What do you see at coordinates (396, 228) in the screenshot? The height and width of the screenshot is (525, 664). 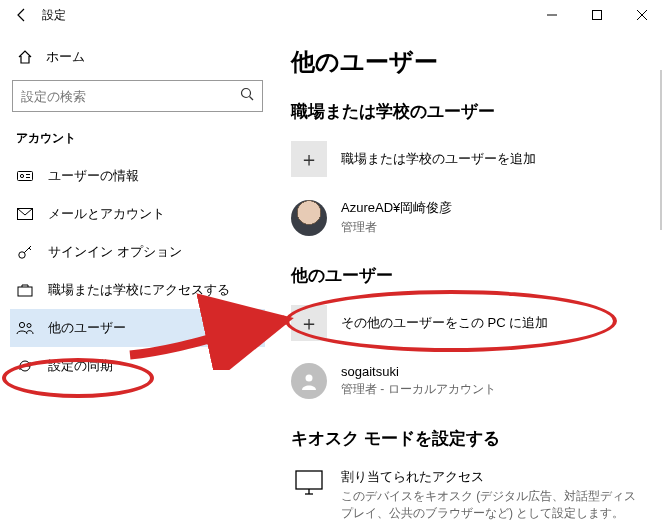 I see `user-role: 管理者` at bounding box center [396, 228].